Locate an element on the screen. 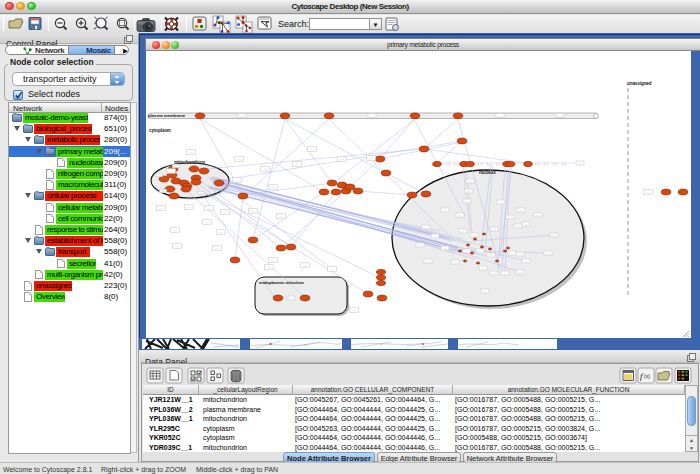 Image resolution: width=700 pixels, height=474 pixels. svg-text: (x) is located at coordinates (647, 376).